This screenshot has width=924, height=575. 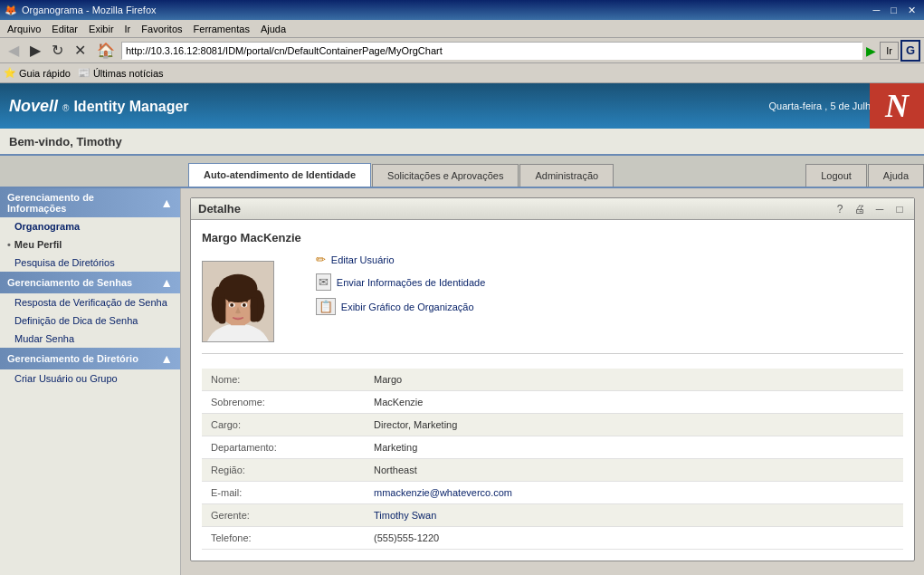 I want to click on help-btn: ?, so click(x=840, y=209).